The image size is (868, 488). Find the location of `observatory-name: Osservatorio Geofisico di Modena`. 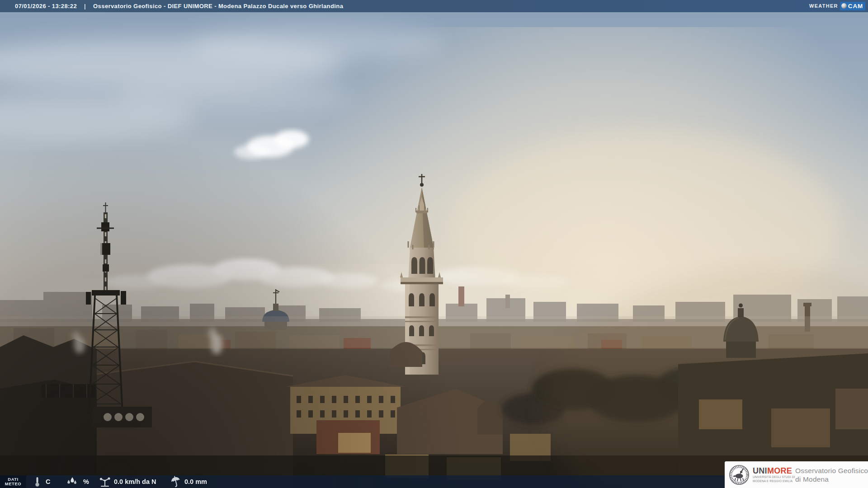

observatory-name: Osservatorio Geofisico di Modena is located at coordinates (832, 475).